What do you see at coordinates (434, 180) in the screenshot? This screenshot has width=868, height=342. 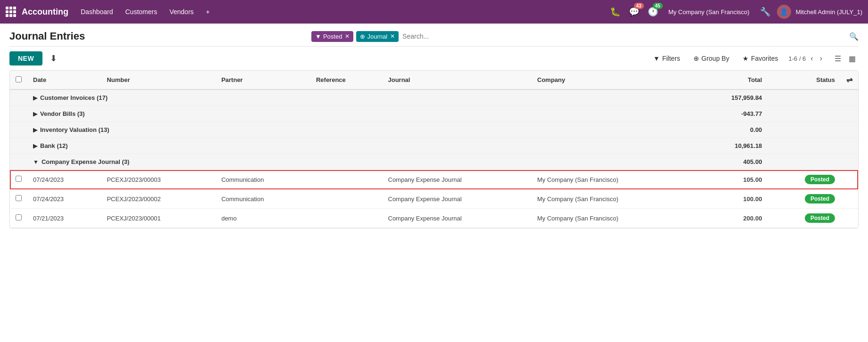 I see `table-row: 07/24/2023 PCEXJ/2023/00003 Communicatio…` at bounding box center [434, 180].